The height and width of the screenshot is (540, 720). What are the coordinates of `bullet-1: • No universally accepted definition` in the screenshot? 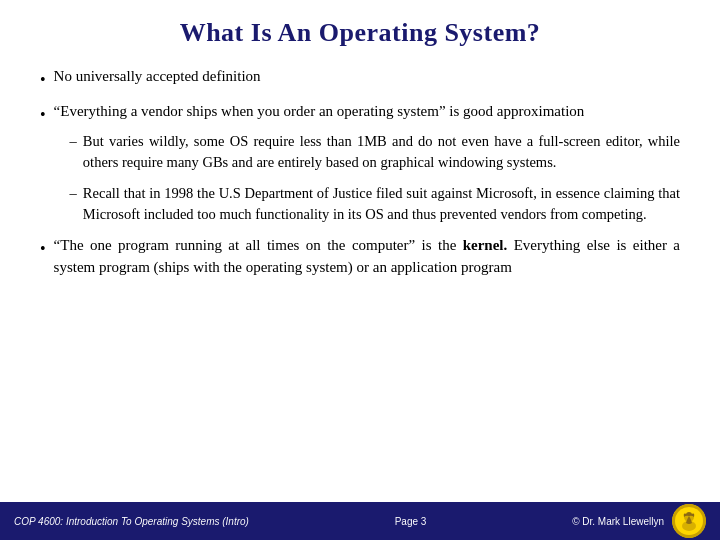 It's located at (360, 78).